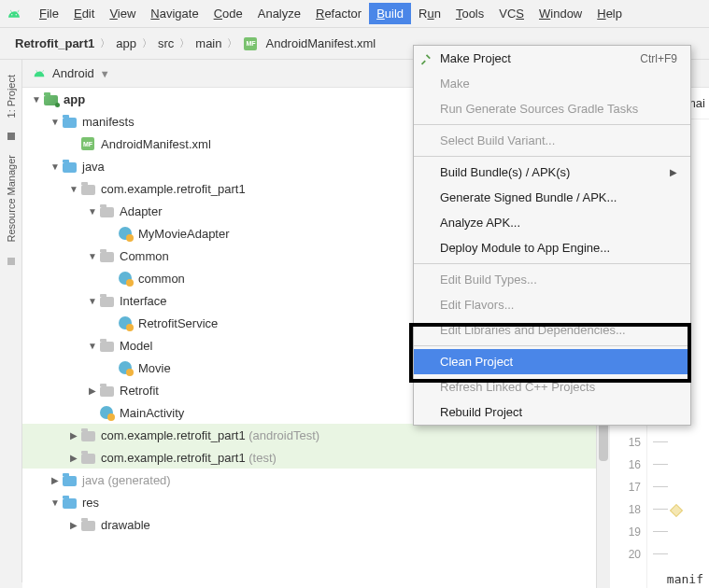 The height and width of the screenshot is (588, 709). What do you see at coordinates (532, 330) in the screenshot?
I see `menu-item-label: Edit Libraries and Dependencies...` at bounding box center [532, 330].